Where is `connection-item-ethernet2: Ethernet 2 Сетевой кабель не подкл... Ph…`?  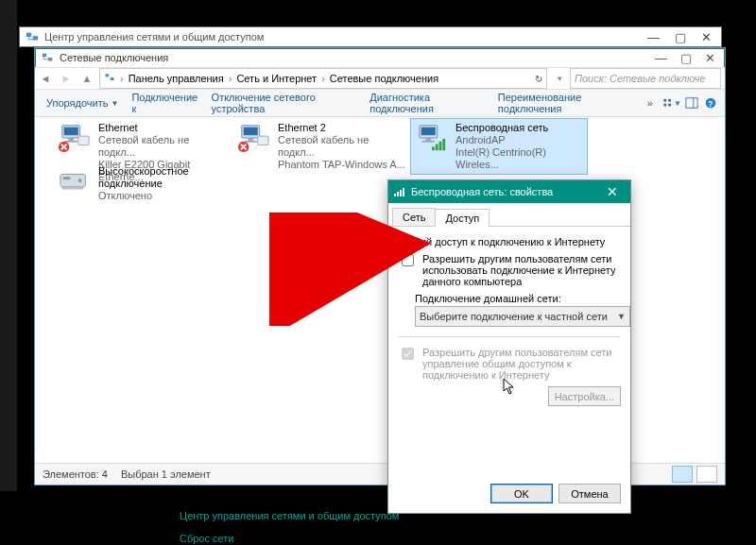
connection-item-ethernet2: Ethernet 2 Сетевой кабель не подкл... Ph… is located at coordinates (321, 146).